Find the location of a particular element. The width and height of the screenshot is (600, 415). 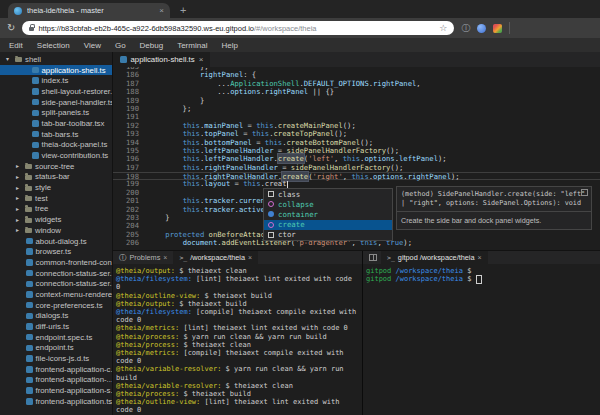

gitpod-terminal: gitpod /workspace/theia $ gitpod /worksp… is located at coordinates (482, 340).